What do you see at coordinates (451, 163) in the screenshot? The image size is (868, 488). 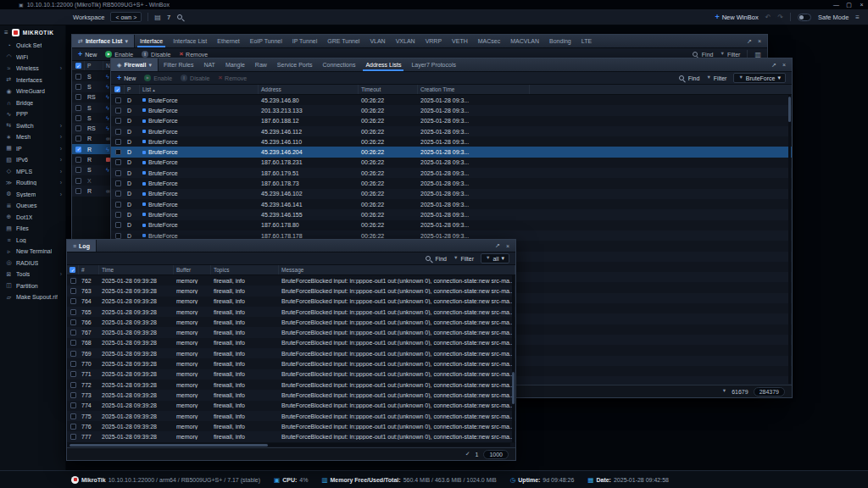 I see `address-list-row: DBruteForce187.60.178.23100:26:222025-01…` at bounding box center [451, 163].